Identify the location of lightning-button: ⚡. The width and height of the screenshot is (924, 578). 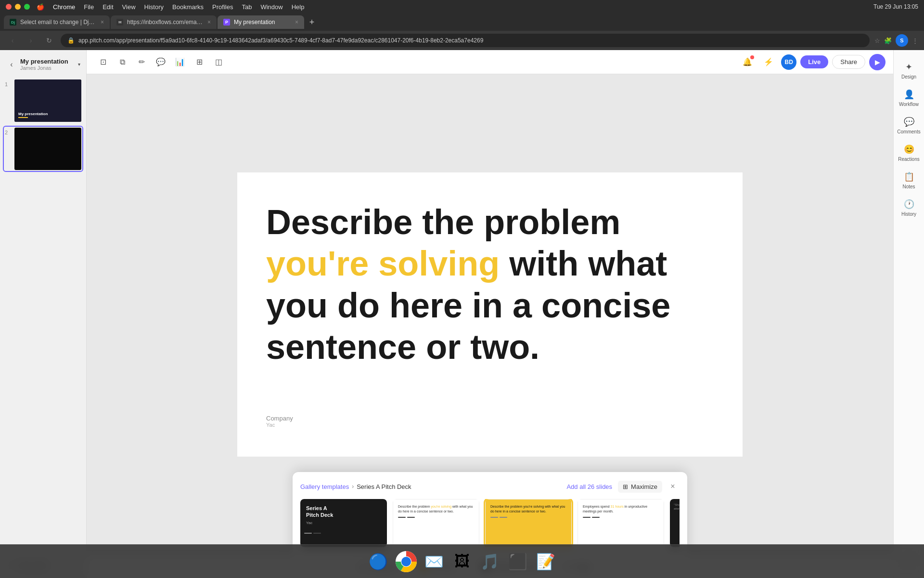
(769, 62).